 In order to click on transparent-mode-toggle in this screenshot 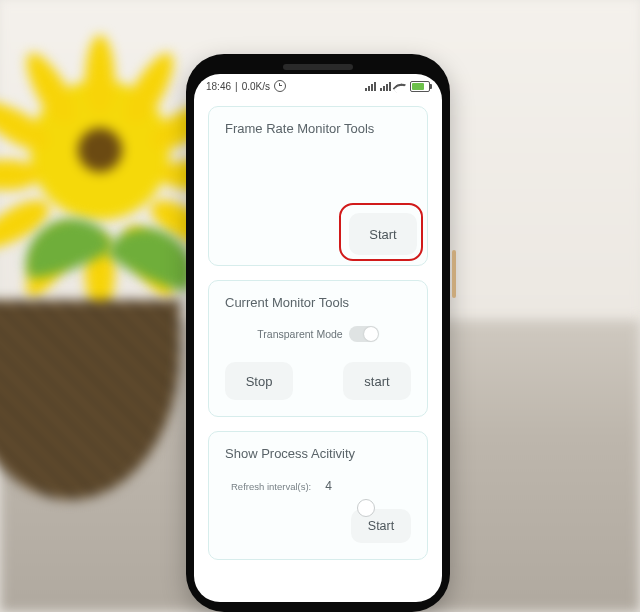, I will do `click(364, 334)`.